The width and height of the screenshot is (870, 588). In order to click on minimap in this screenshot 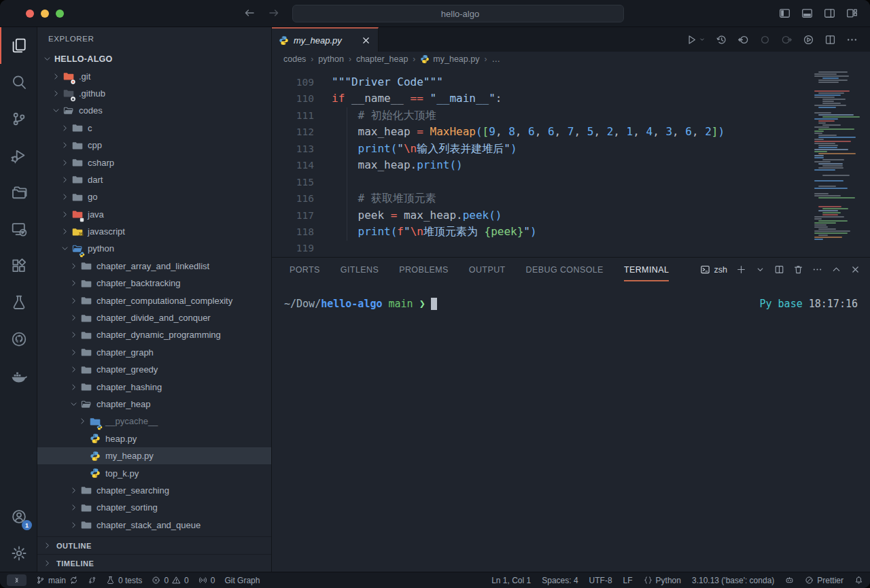, I will do `click(837, 154)`.